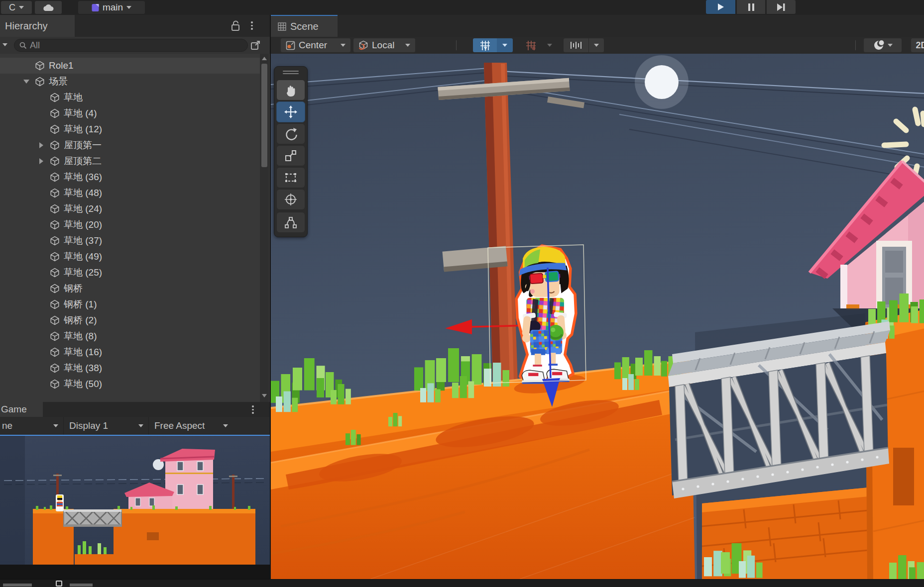  I want to click on tool-custom-button, so click(291, 222).